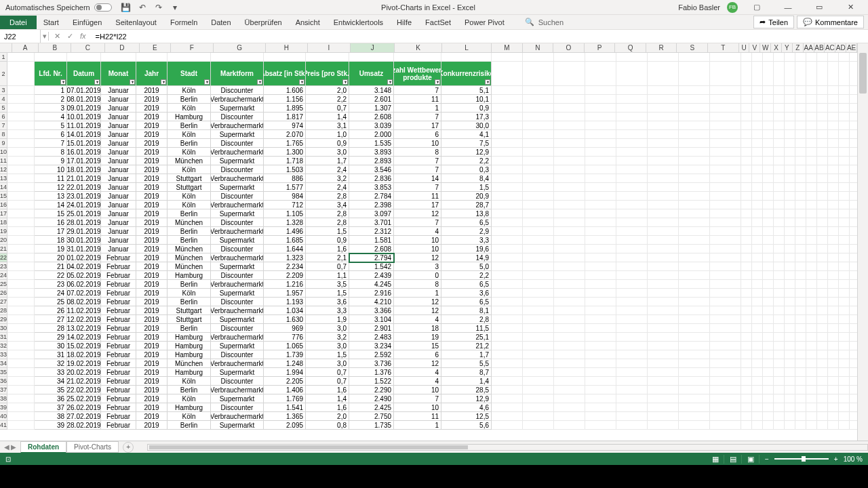  What do you see at coordinates (372, 373) in the screenshot?
I see `cell: 1.376` at bounding box center [372, 373].